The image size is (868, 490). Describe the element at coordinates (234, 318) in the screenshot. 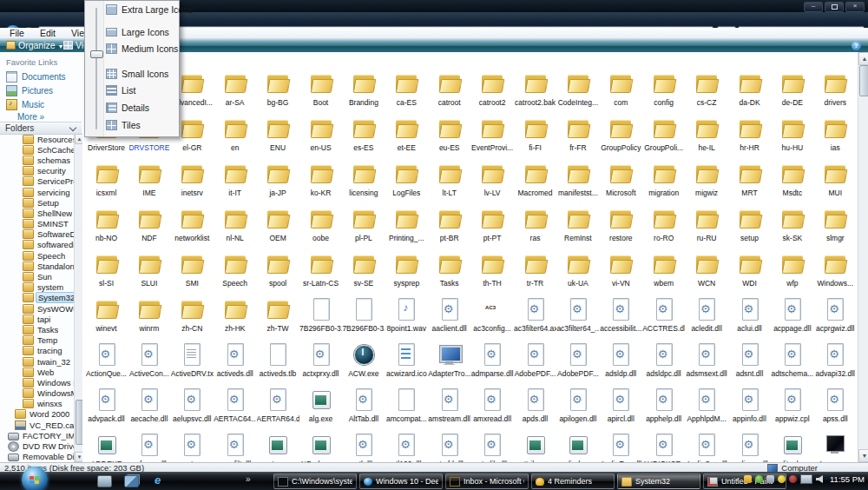

I see `folder-item: zh-HK` at that location.